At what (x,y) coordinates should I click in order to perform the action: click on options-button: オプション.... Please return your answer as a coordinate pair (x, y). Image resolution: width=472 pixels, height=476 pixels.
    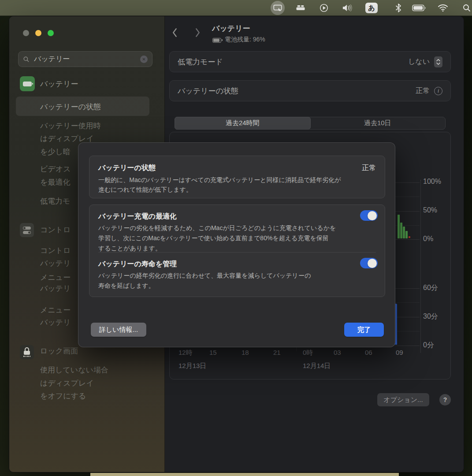
    Looking at the image, I should click on (403, 400).